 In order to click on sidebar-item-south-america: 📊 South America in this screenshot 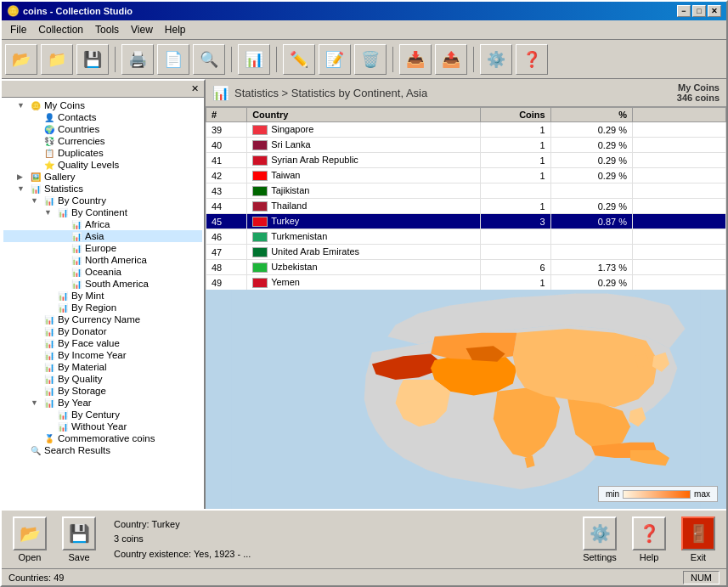, I will do `click(103, 284)`.